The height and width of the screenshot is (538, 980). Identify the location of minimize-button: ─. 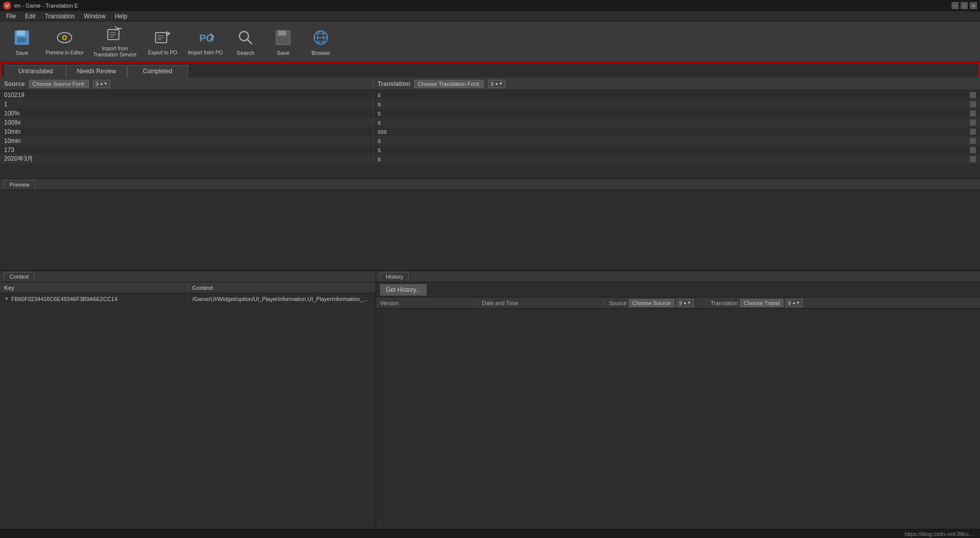
(955, 6).